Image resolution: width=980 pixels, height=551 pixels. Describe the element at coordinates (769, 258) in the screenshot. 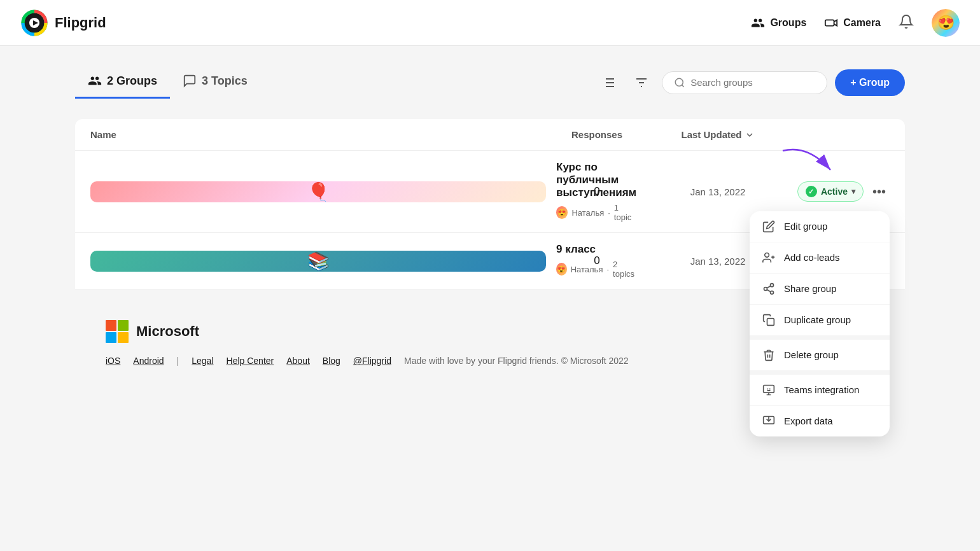

I see `person-plus-icon` at that location.